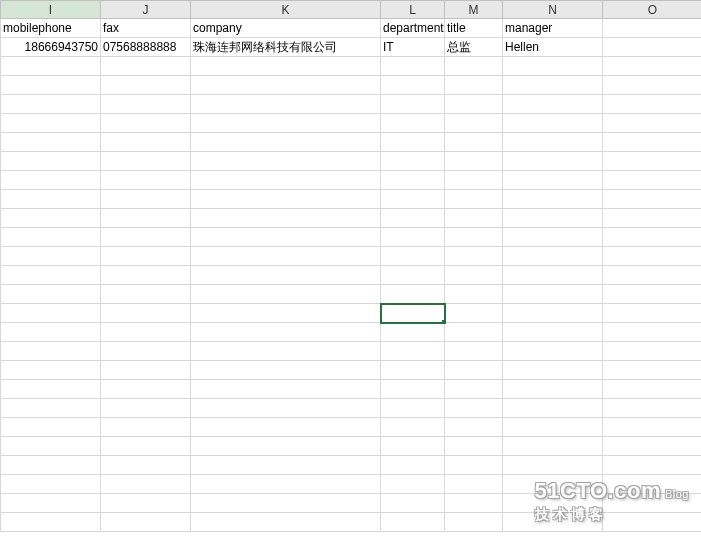 The height and width of the screenshot is (536, 701). Describe the element at coordinates (474, 28) in the screenshot. I see `cell-M1: title` at that location.